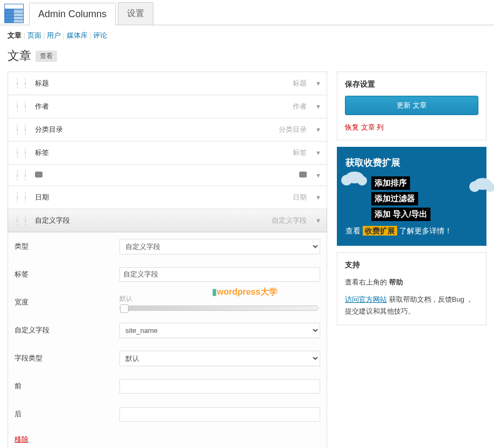 The image size is (494, 448). I want to click on update-button: 更新 文章, so click(412, 105).